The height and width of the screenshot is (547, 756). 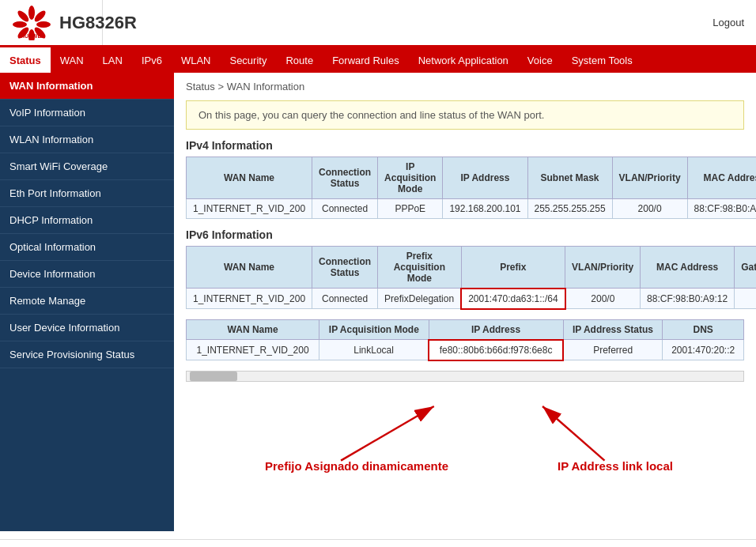 What do you see at coordinates (87, 355) in the screenshot?
I see `sidebar-item-service-provisioning: Service Provisioning Status` at bounding box center [87, 355].